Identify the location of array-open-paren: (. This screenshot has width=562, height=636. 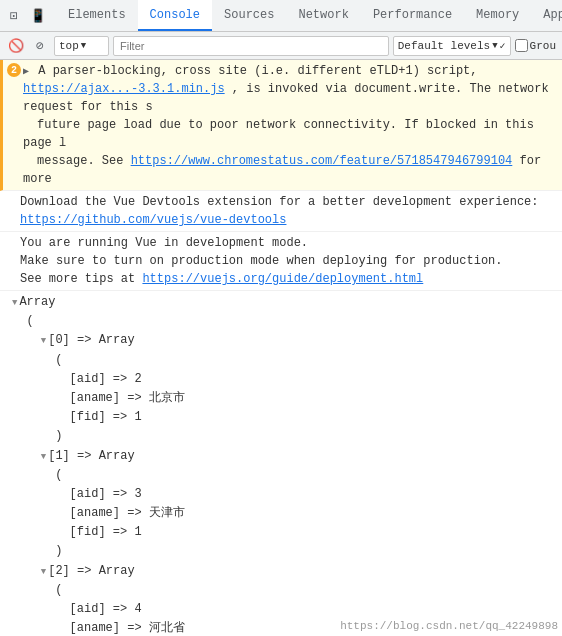
(283, 322).